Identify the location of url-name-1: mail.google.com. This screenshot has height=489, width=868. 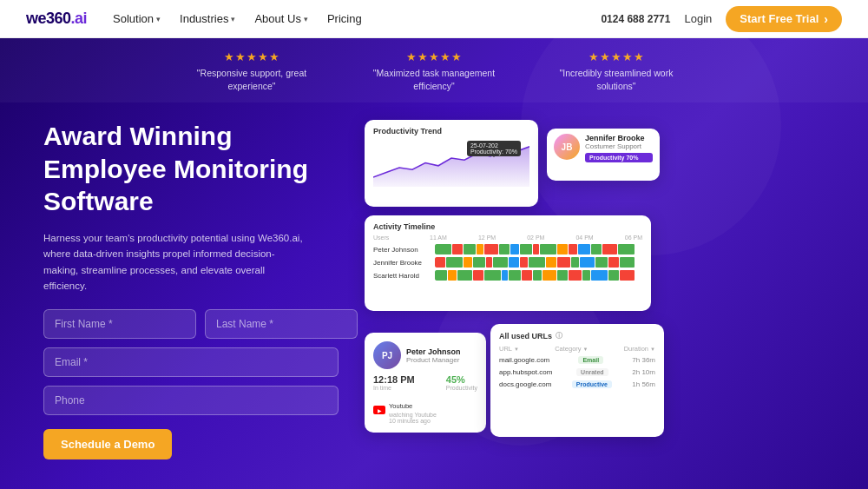
(524, 360).